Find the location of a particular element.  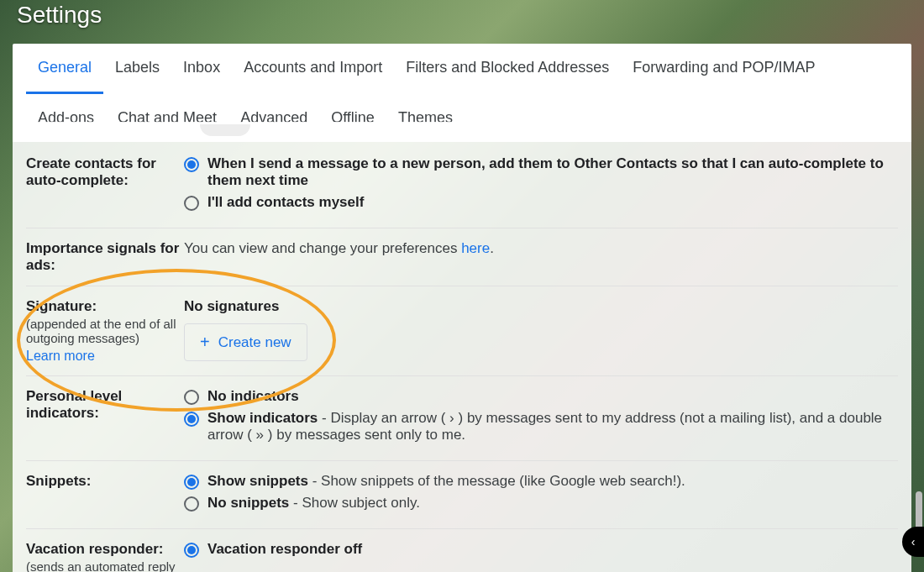

show-snippets-rest: - Show snippets of the message (like Goo… is located at coordinates (497, 480).